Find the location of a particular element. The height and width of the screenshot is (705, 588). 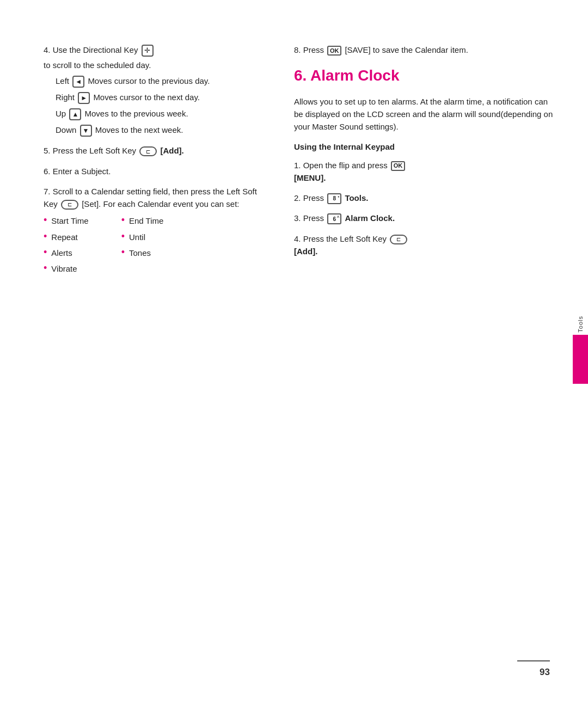

bullet-label: Until is located at coordinates (137, 237).